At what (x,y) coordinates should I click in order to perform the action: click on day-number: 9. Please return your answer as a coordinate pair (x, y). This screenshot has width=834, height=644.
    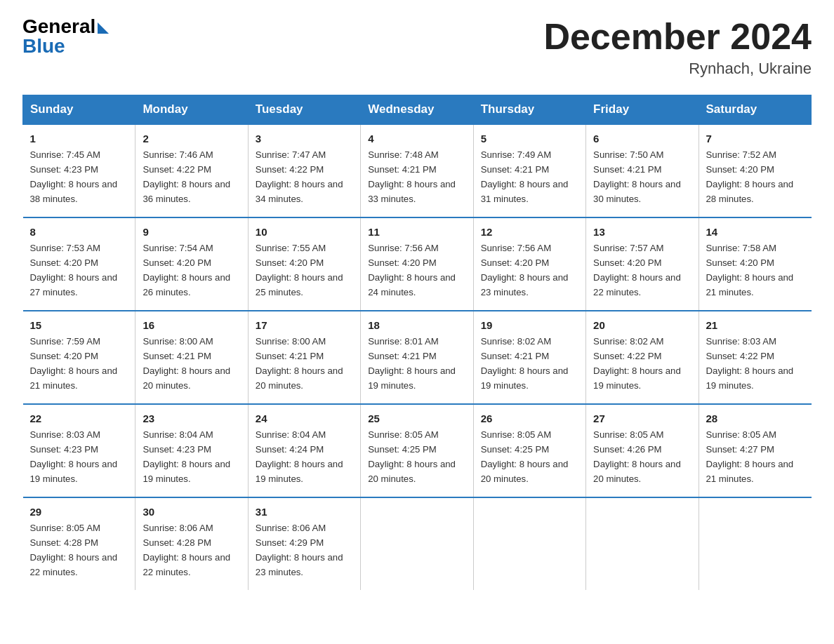
    Looking at the image, I should click on (191, 232).